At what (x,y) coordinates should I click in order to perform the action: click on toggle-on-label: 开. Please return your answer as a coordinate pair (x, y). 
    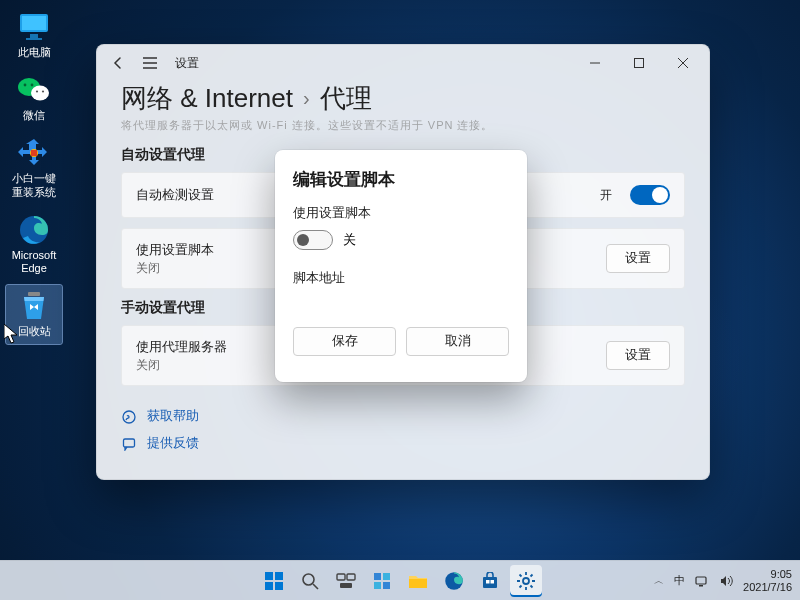
    Looking at the image, I should click on (606, 196).